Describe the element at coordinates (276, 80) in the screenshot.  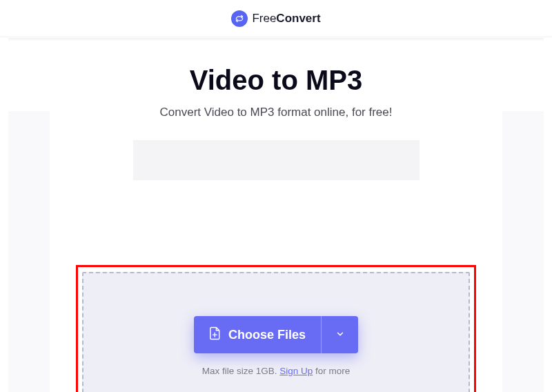
I see `page-title: Video to MP3` at that location.